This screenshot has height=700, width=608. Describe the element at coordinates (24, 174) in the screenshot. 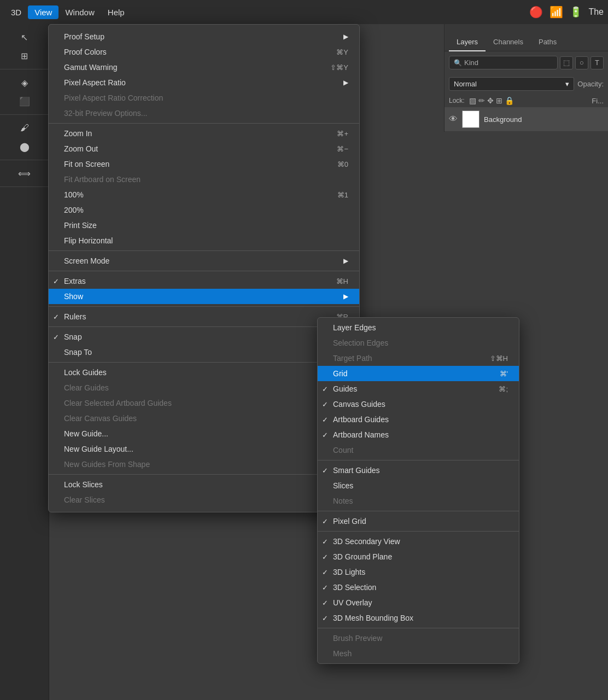

I see `toolbar-section-4: ⟺` at that location.